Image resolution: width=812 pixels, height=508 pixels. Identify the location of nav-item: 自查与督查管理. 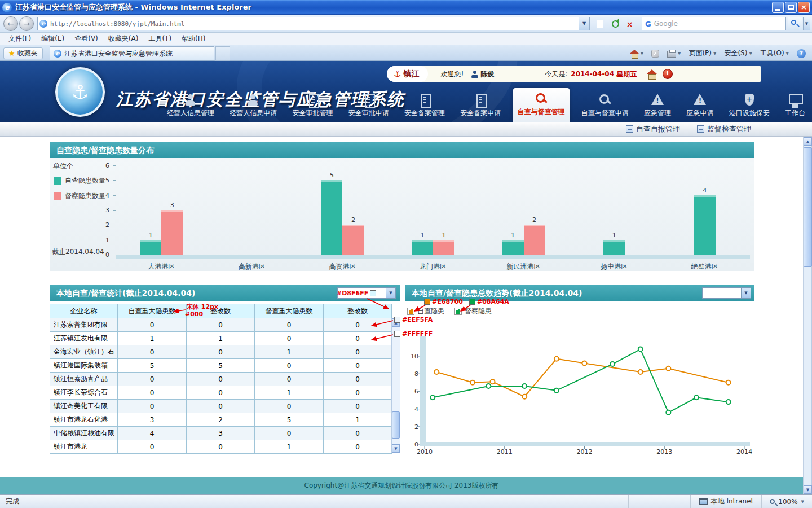
(541, 105).